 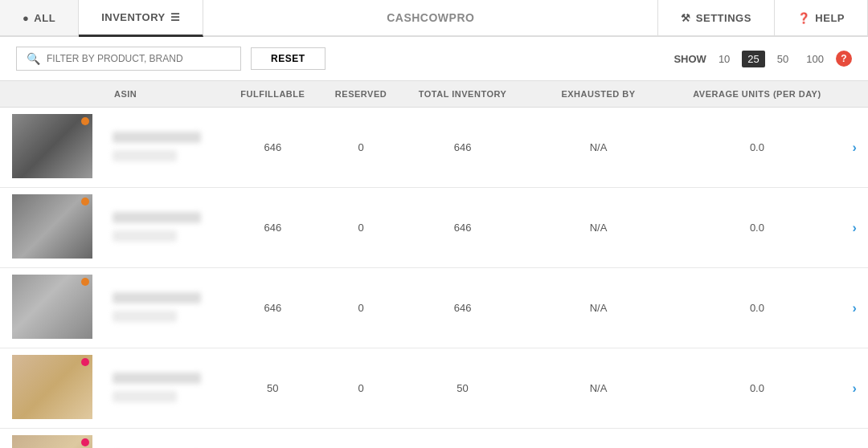 I want to click on nav-help: ❓ HELP, so click(x=821, y=18).